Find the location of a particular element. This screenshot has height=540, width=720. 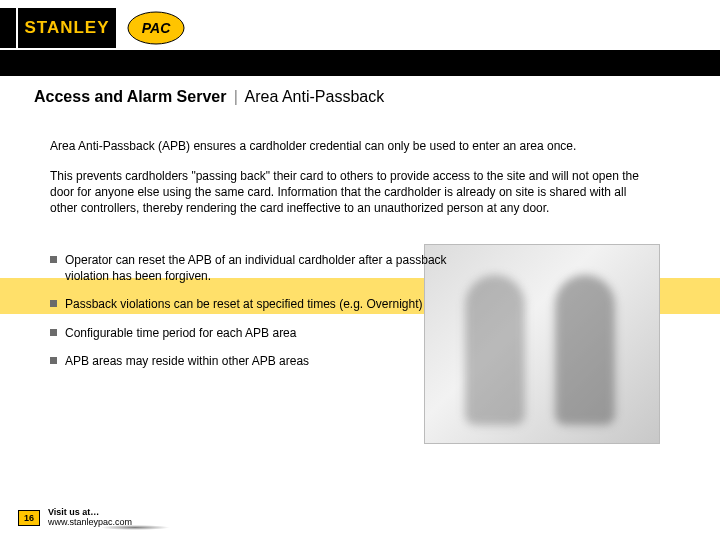

footer-shadow is located at coordinates (135, 528).